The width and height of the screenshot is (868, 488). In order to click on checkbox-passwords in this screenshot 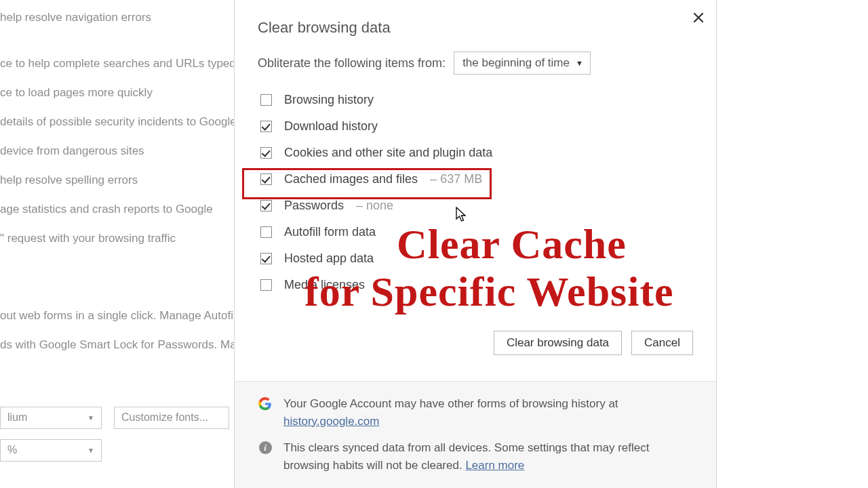, I will do `click(266, 206)`.